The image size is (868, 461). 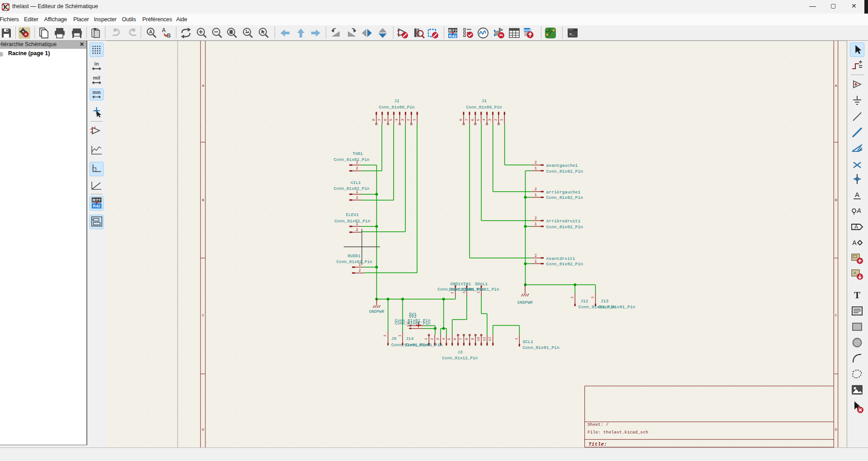 I want to click on svg-text: ELEV1, so click(x=352, y=215).